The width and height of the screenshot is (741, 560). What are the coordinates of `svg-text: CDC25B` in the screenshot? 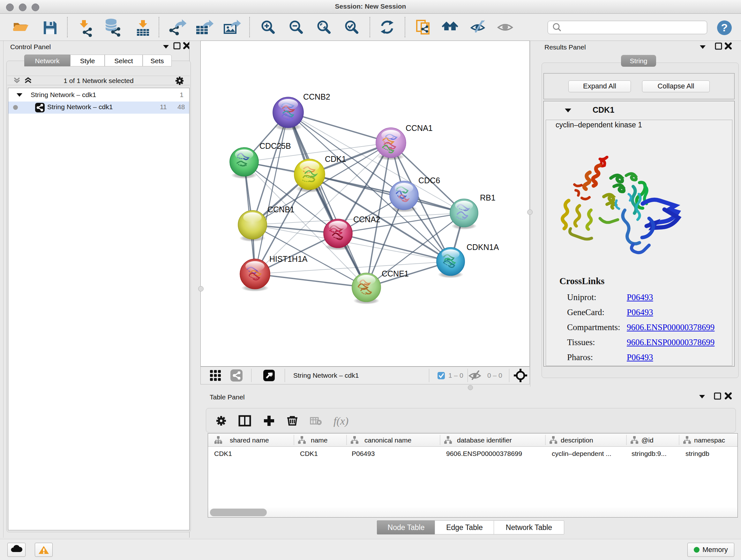 It's located at (275, 146).